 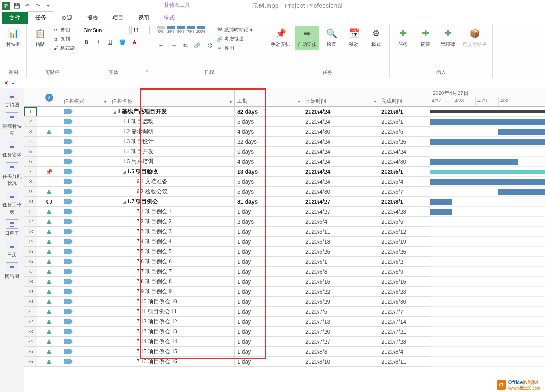 I want to click on task-row: 3▦1.2 需求调研4 days2020/4/302020/5/5, so click(x=227, y=132).